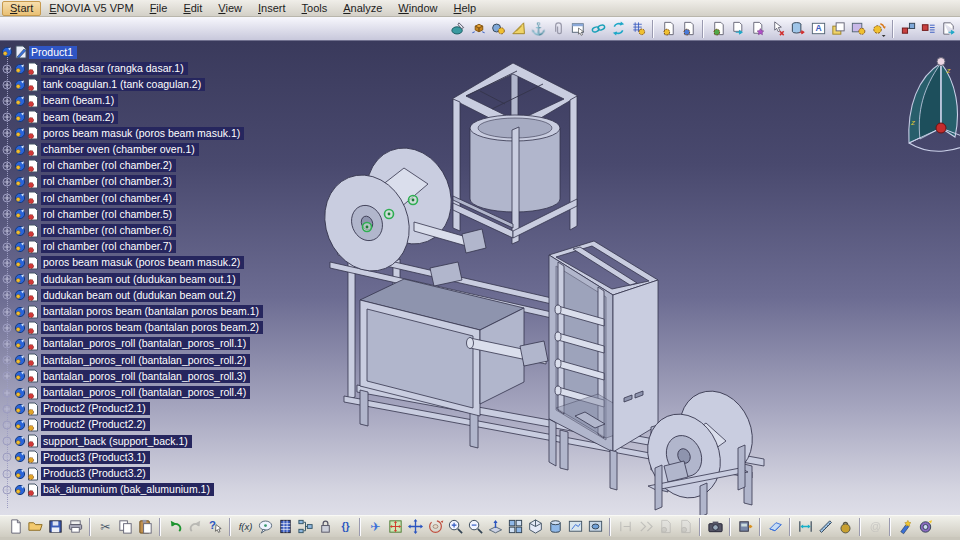 The height and width of the screenshot is (540, 960). Describe the element at coordinates (120, 295) in the screenshot. I see `tree-item: dudukan beam out (dudukan beam out.2)` at that location.